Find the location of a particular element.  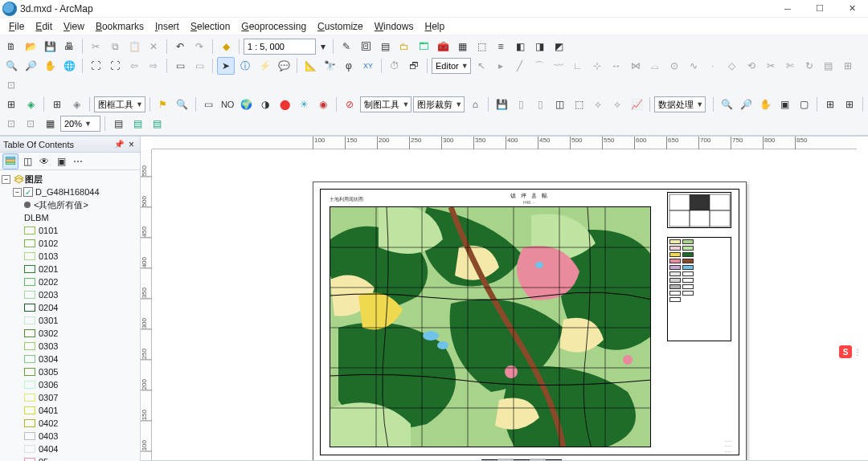

tool-a-icon: ◑ is located at coordinates (265, 104).